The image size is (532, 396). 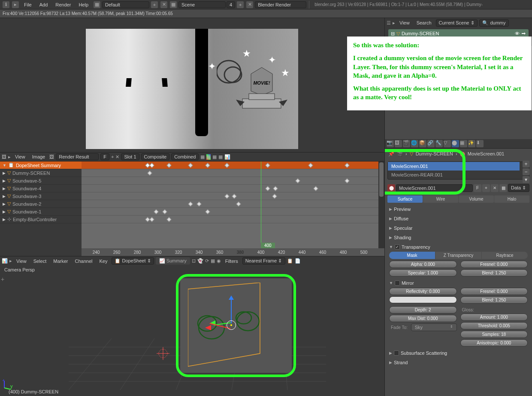 I want to click on panel-transparency-header: ▼✓Transparency, so click(x=458, y=247).